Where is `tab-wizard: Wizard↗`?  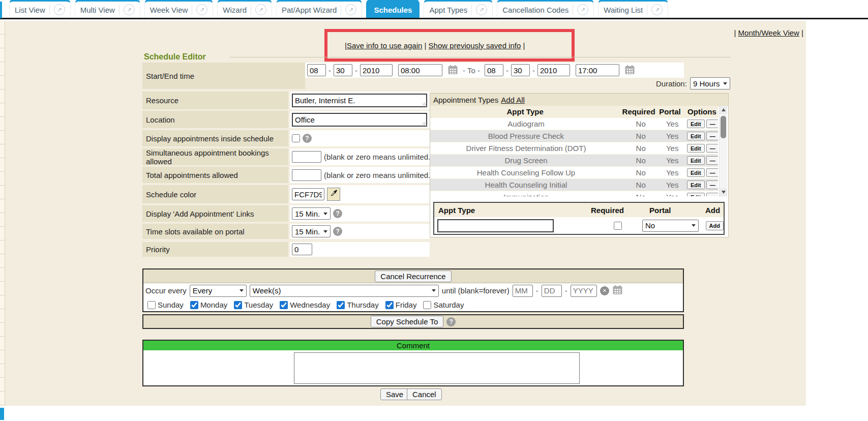 tab-wizard: Wizard↗ is located at coordinates (245, 9).